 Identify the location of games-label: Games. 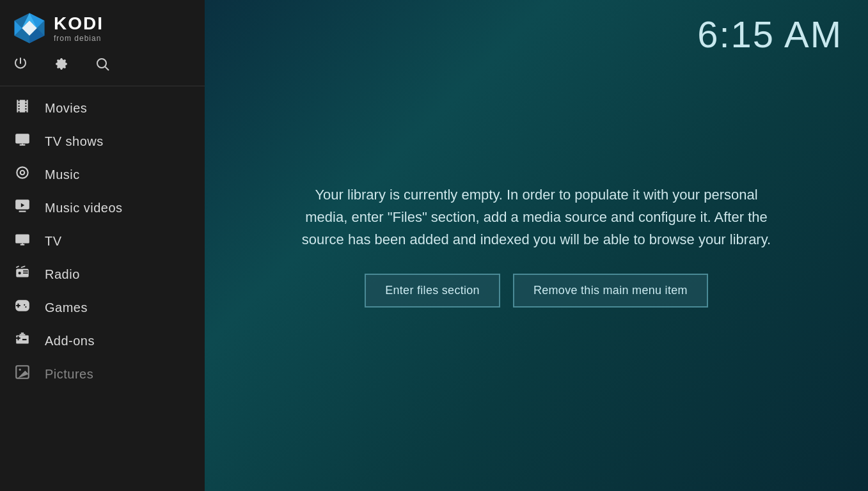
(67, 308).